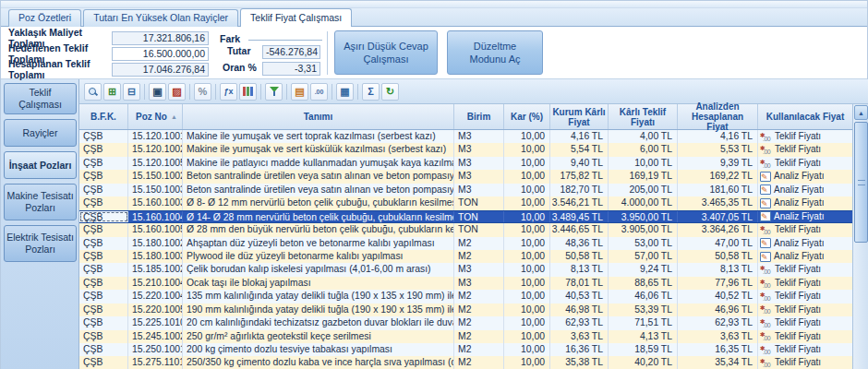 Image resolution: width=868 pixels, height=369 pixels. I want to click on cell-kurum-karli-fiyat: 46,98 TL, so click(580, 310).